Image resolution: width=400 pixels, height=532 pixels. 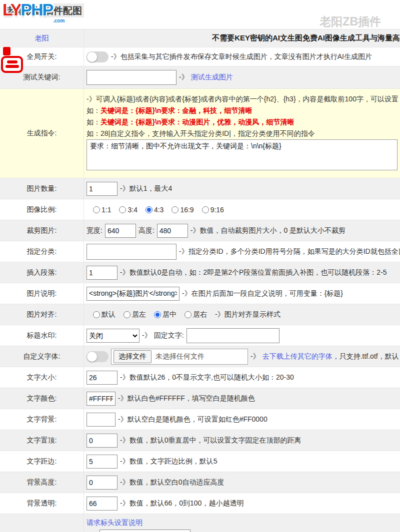 What do you see at coordinates (102, 504) in the screenshot?
I see `bg-opacity-input` at bounding box center [102, 504].